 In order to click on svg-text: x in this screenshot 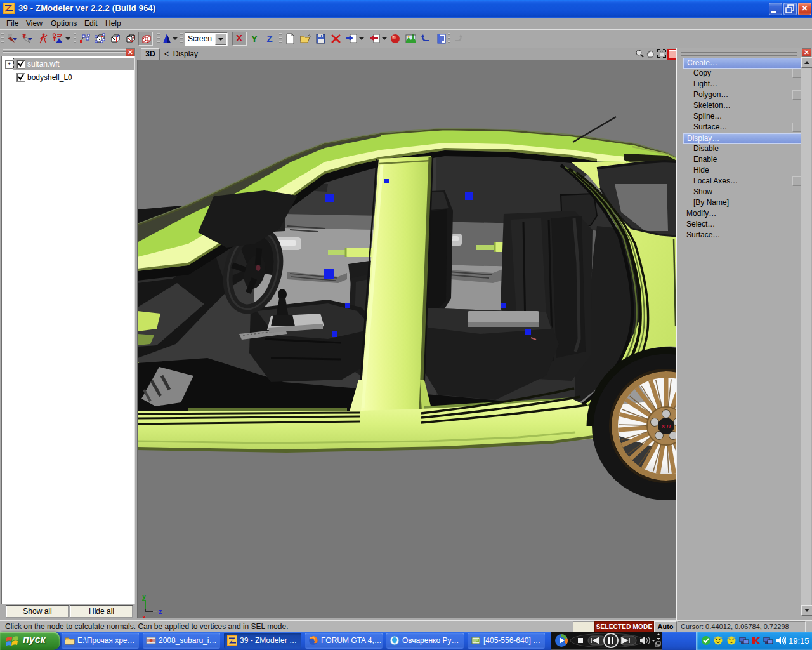, I will do `click(145, 616)`.